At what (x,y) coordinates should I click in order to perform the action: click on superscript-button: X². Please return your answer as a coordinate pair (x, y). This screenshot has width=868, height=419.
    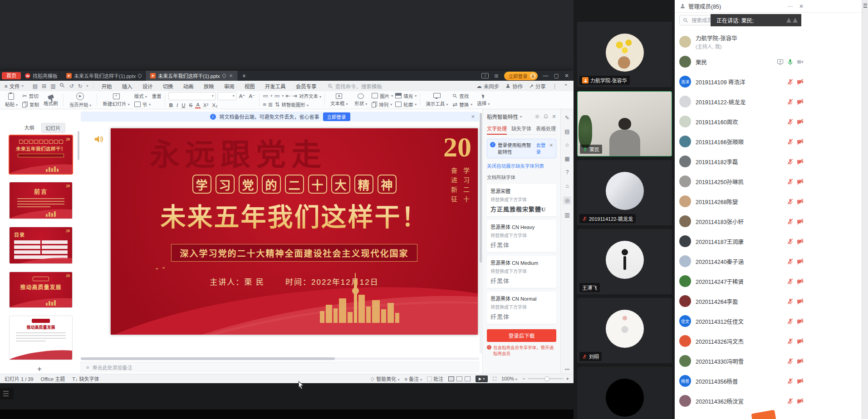
    Looking at the image, I should click on (206, 105).